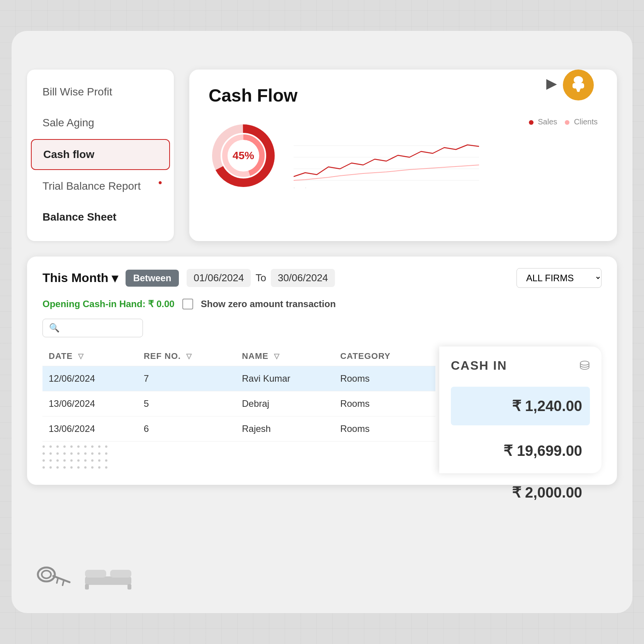 The height and width of the screenshot is (644, 644). Describe the element at coordinates (100, 186) in the screenshot. I see `sidebar-item-trial-balance: Trial Balance Report` at that location.